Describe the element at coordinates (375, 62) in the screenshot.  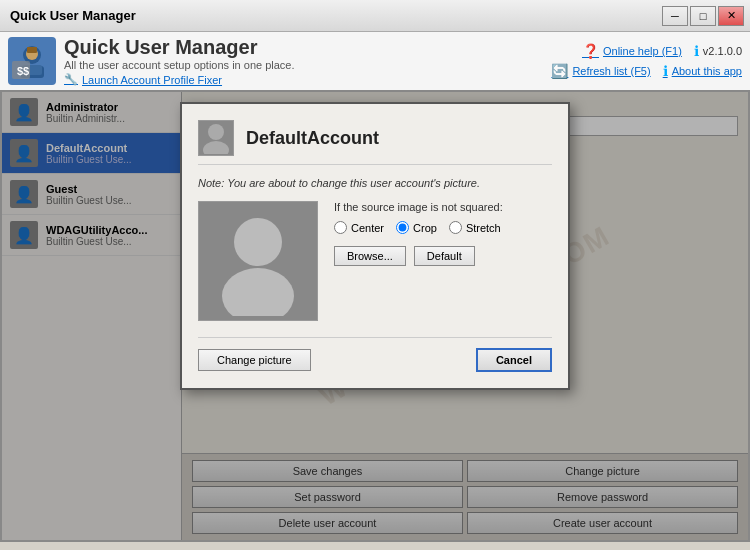
I see `app-header: $$ Quick User Manager All the user accou…` at that location.